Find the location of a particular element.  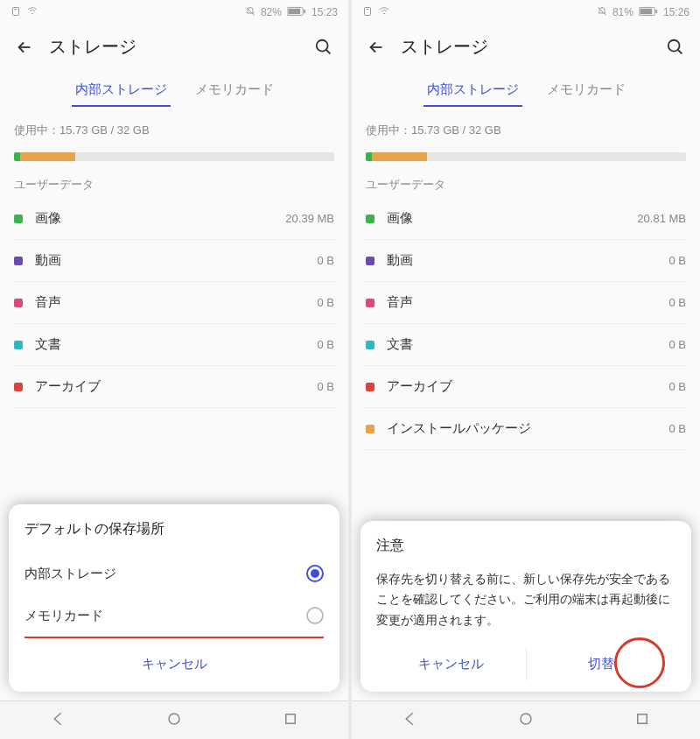

status-bar: 81% 15:26 is located at coordinates (526, 12).